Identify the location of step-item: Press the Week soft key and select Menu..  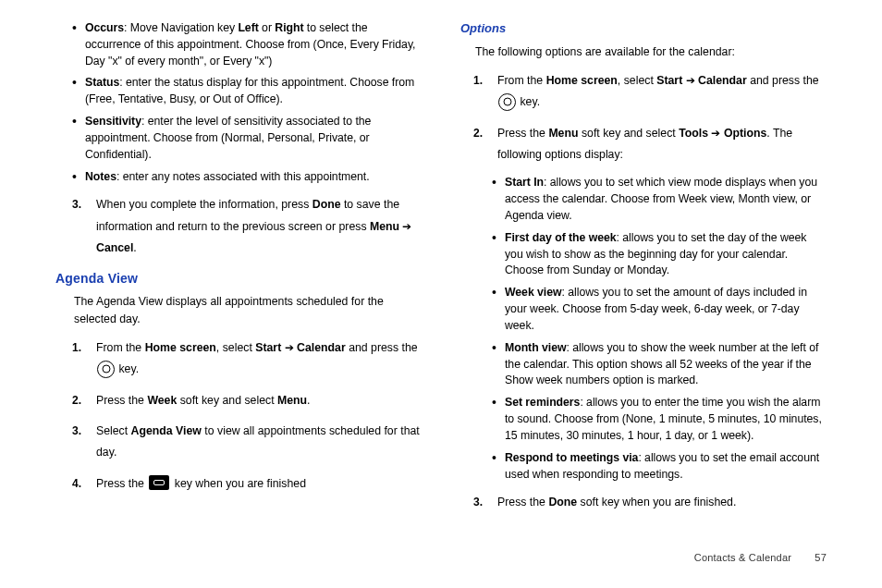
(251, 401).